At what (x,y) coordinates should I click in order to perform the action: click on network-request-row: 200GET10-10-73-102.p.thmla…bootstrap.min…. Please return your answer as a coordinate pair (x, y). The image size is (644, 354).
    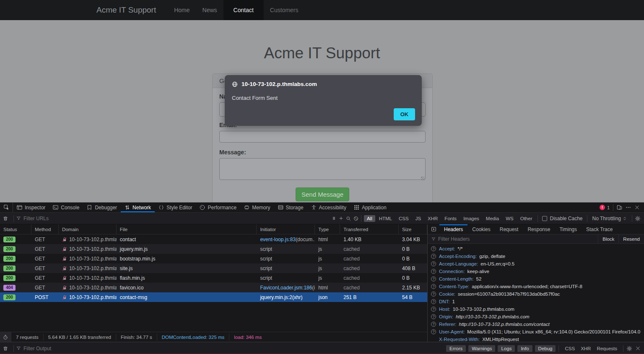
    Looking at the image, I should click on (214, 258).